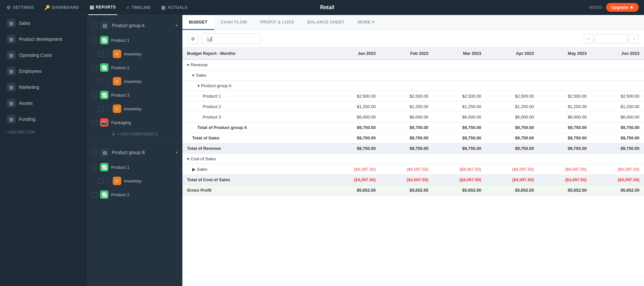  What do you see at coordinates (139, 8) in the screenshot?
I see `nav-timeline: ≡ TIMELINE` at bounding box center [139, 8].